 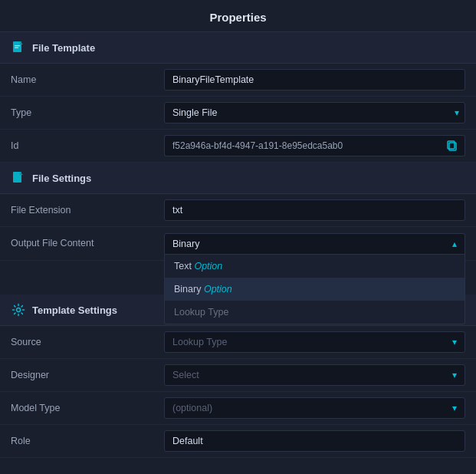 What do you see at coordinates (87, 210) in the screenshot?
I see `file-extension-label: File Extension` at bounding box center [87, 210].